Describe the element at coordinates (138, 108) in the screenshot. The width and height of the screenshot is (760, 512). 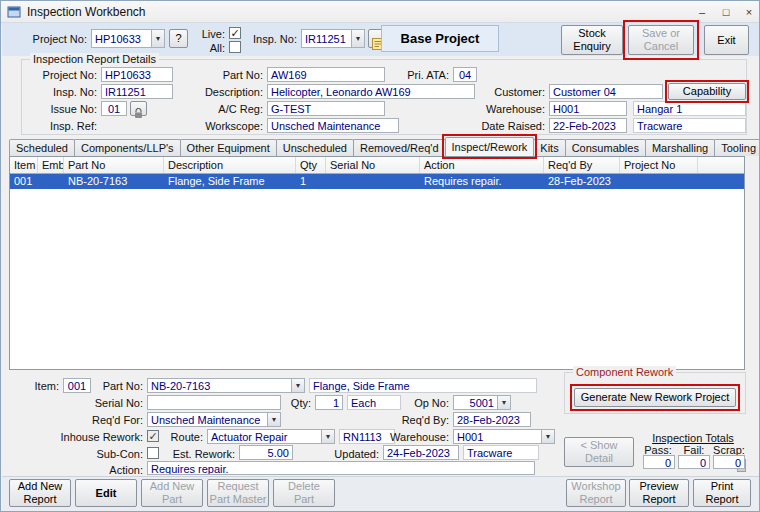
I see `lock-icon` at that location.